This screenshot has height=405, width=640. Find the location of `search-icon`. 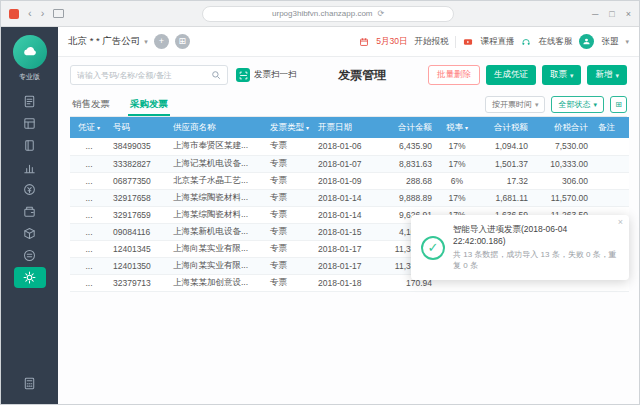

search-icon is located at coordinates (216, 75).